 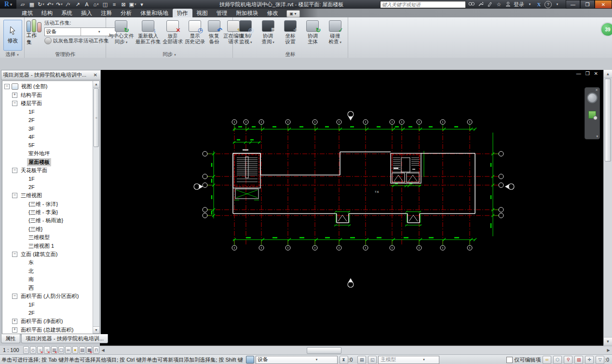 What do you see at coordinates (87, 5) in the screenshot?
I see `text-icon: A` at bounding box center [87, 5].